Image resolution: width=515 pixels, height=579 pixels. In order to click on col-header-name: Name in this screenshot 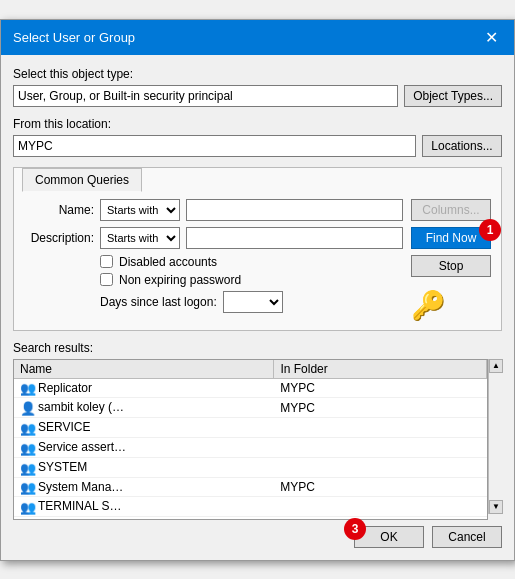, I will do `click(144, 370)`.